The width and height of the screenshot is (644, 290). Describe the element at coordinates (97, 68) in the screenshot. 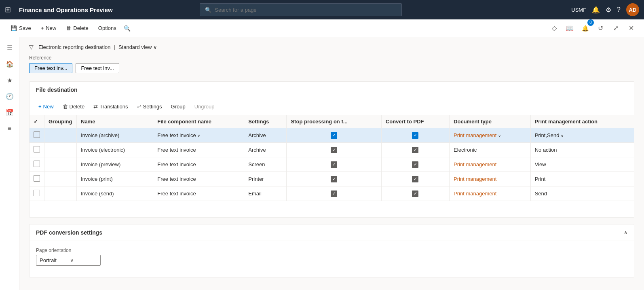

I see `ref-button-2: Free text inv...` at that location.